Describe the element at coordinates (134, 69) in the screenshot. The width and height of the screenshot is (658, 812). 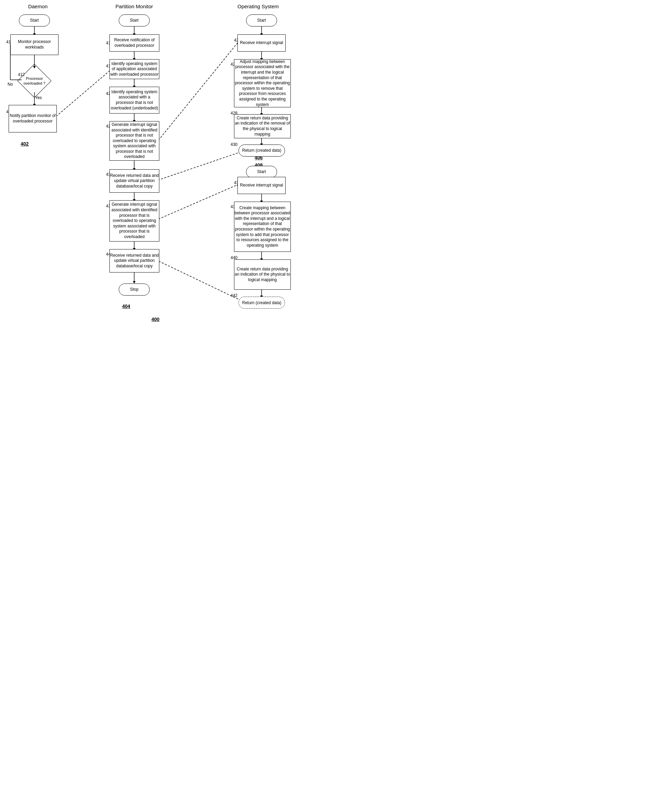
I see `identify-os-app-node: Identify operating system of application…` at that location.